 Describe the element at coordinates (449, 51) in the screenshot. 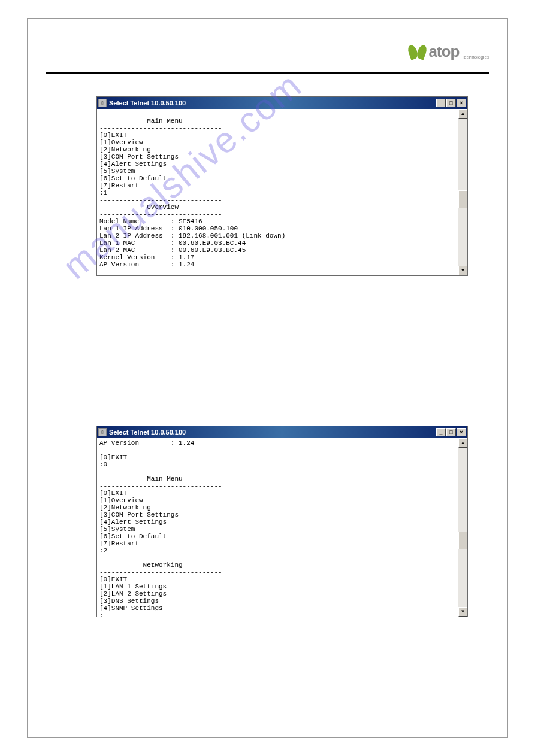

I see `brand-logo: atop Technologies` at that location.